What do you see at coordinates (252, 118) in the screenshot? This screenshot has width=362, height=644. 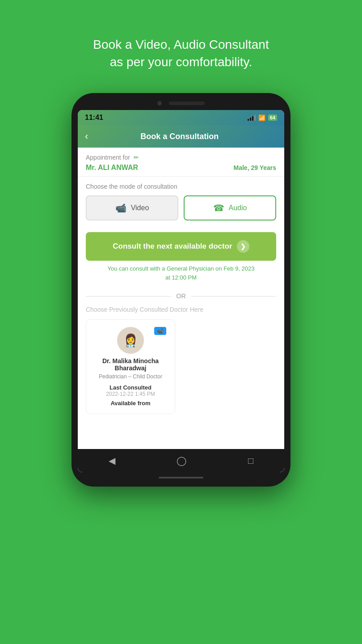 I see `signal-icon` at bounding box center [252, 118].